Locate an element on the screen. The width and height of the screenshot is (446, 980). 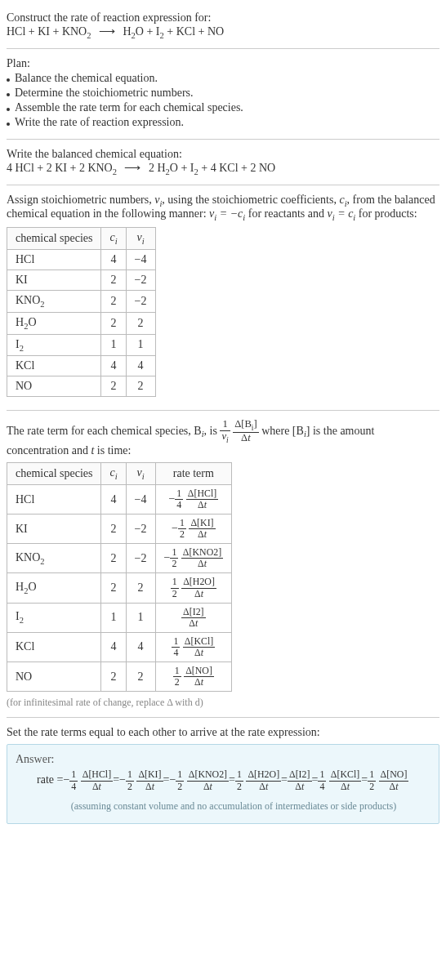
eq-right-pre: H is located at coordinates (127, 31).